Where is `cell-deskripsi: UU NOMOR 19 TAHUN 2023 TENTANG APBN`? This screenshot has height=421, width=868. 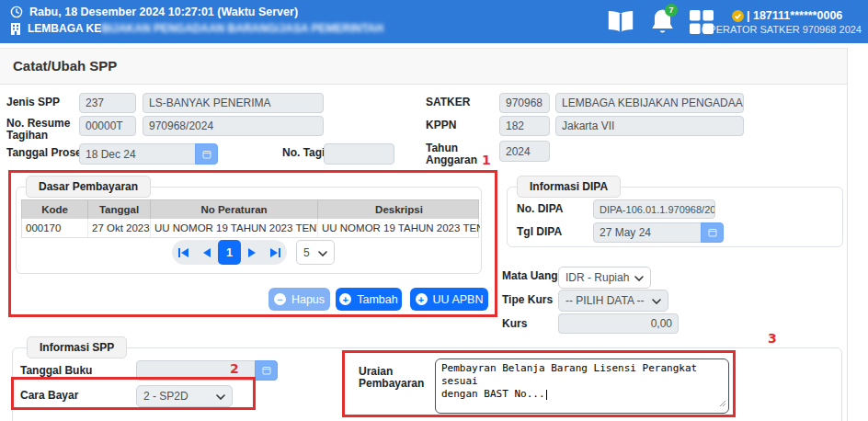
cell-deskripsi: UU NOMOR 19 TAHUN 2023 TENTANG APBN is located at coordinates (399, 228).